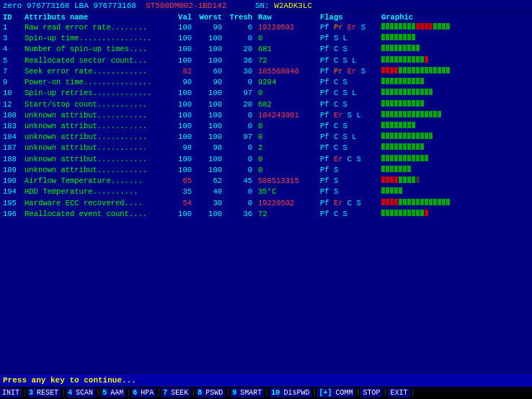 The width and height of the screenshot is (532, 399). What do you see at coordinates (11, 393) in the screenshot?
I see `key-label: INIT` at bounding box center [11, 393].